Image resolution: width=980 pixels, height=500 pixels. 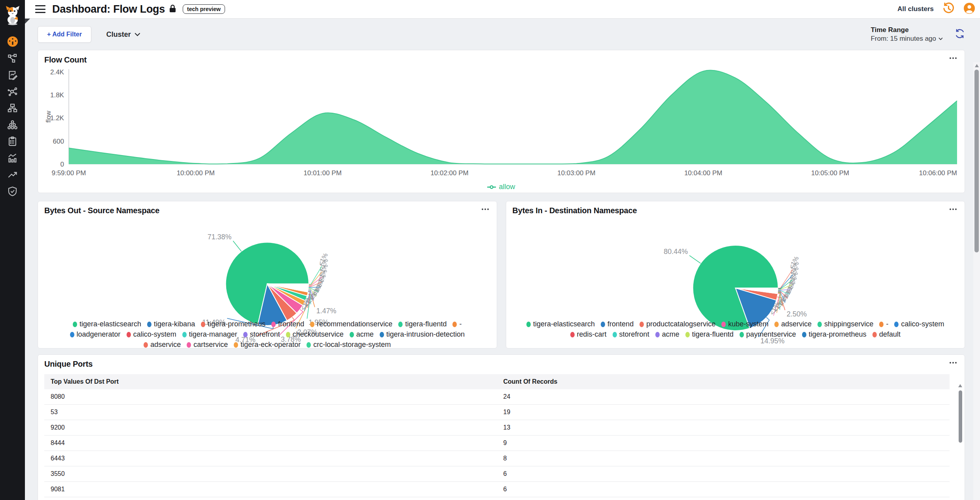 What do you see at coordinates (69, 173) in the screenshot?
I see `svg-text: 9:59:00 PM` at bounding box center [69, 173].